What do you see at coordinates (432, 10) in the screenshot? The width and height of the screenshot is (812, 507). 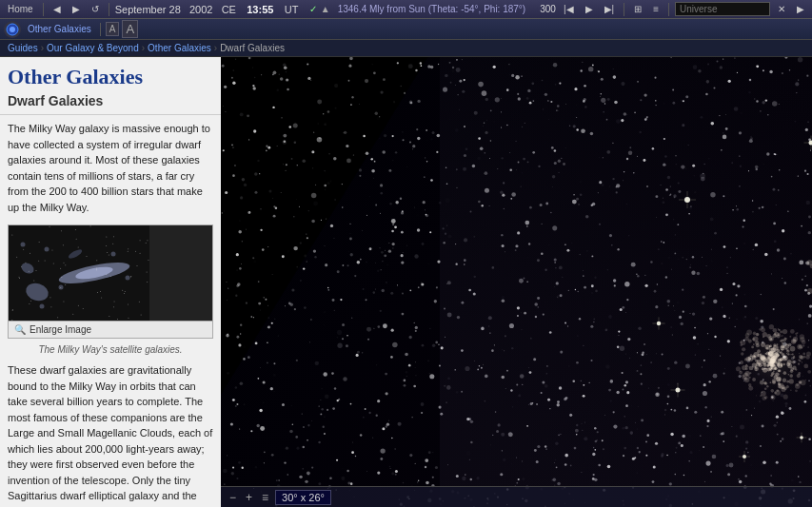 I see `coords-display: 1346.4 Mly from Sun (Theta: -54°, Phi` at bounding box center [432, 10].